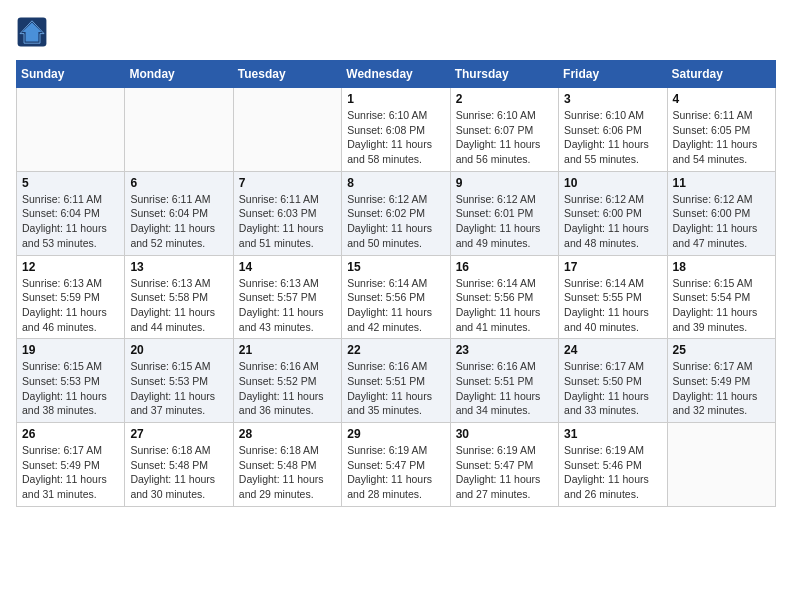 The image size is (792, 612). Describe the element at coordinates (288, 306) in the screenshot. I see `day-info: Sunrise: 6:13 AM Sunset: 5:57 PM Dayligh…` at that location.